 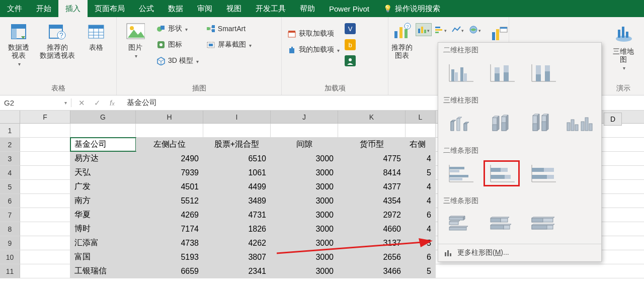 What do you see at coordinates (237, 271) in the screenshot?
I see `cell: 2341` at bounding box center [237, 271].